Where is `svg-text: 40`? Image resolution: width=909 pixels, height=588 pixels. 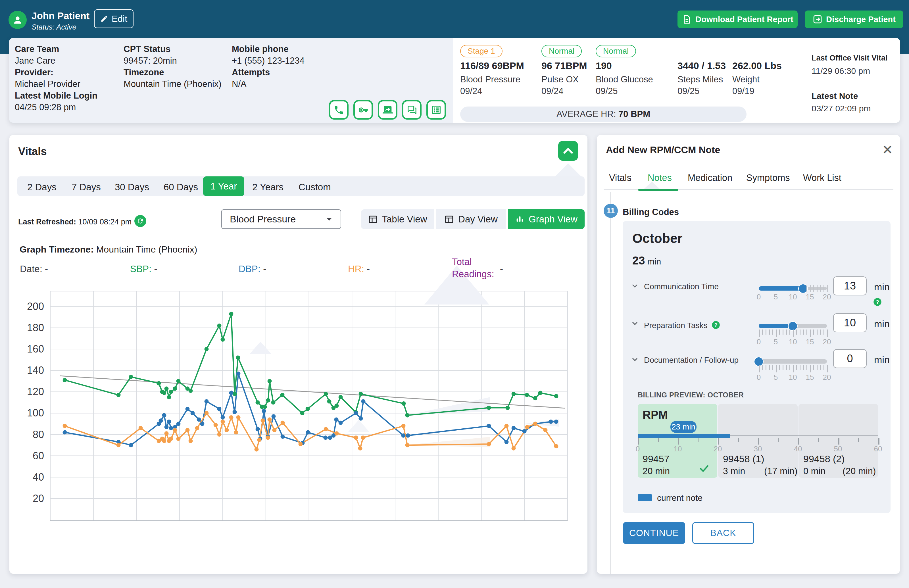
svg-text: 40 is located at coordinates (38, 477).